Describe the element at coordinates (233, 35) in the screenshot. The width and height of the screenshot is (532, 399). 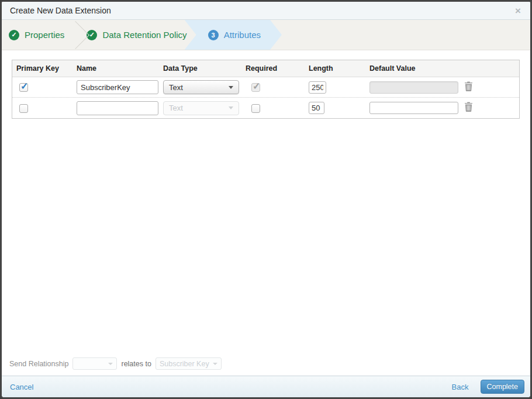
I see `step-attributes: 3 Attributes` at that location.